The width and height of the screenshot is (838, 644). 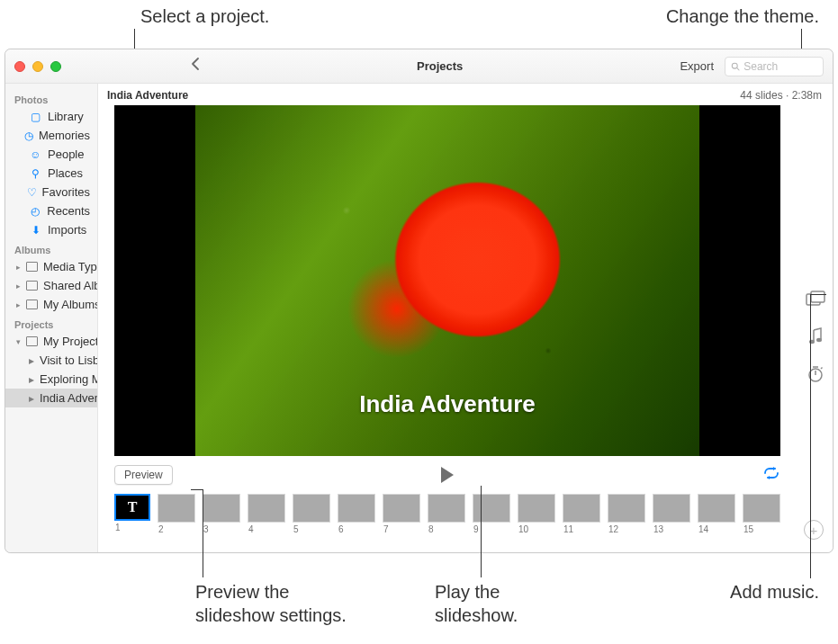 I want to click on thumbnail: T1, so click(x=132, y=514).